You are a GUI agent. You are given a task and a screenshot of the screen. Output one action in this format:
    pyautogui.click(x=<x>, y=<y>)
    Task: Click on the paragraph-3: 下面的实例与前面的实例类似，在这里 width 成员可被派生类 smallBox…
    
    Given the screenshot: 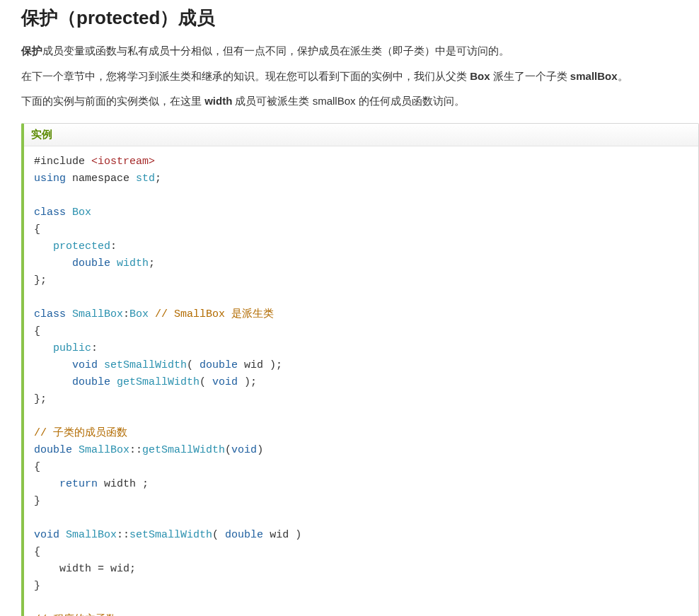 What is the action you would take?
    pyautogui.click(x=360, y=101)
    